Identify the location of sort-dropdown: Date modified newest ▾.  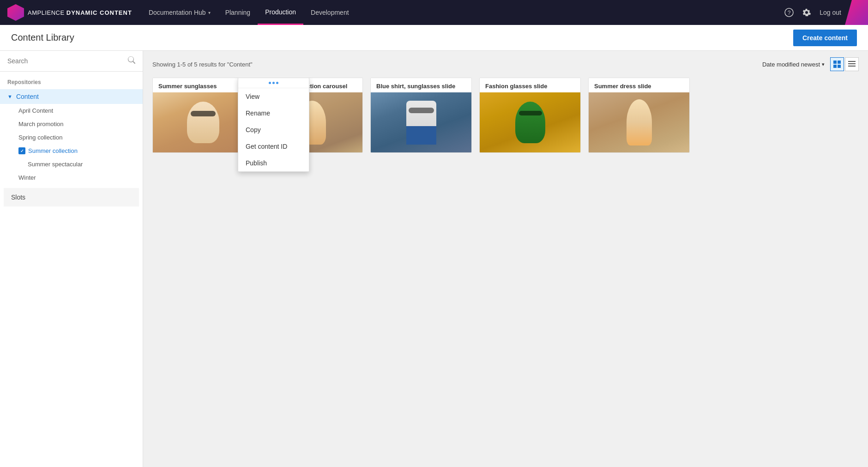
(793, 65).